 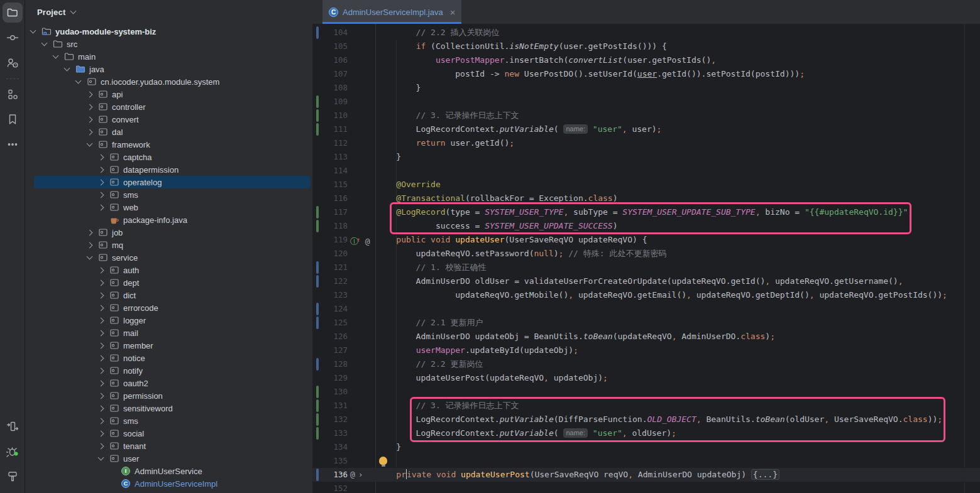 What do you see at coordinates (392, 12) in the screenshot?
I see `tab-adminuserserviceimpl: C AdminUserServiceImpl.java ×` at bounding box center [392, 12].